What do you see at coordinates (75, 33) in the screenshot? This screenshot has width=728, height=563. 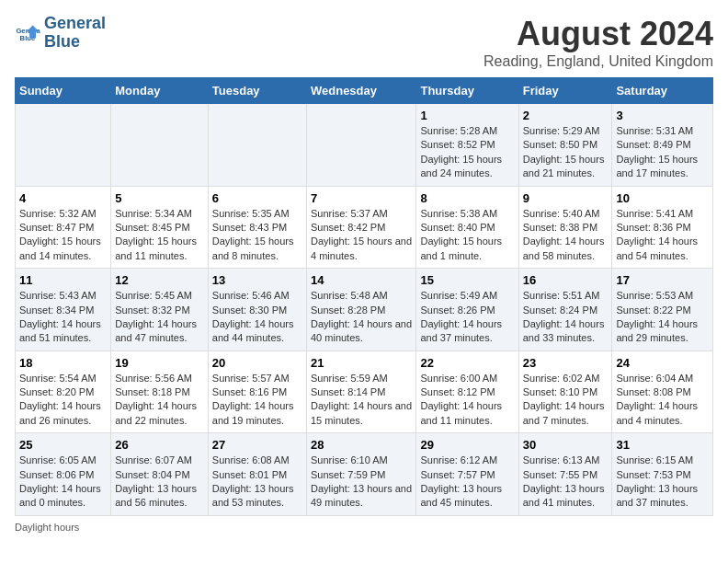 I see `logo-text: General Blue` at bounding box center [75, 33].